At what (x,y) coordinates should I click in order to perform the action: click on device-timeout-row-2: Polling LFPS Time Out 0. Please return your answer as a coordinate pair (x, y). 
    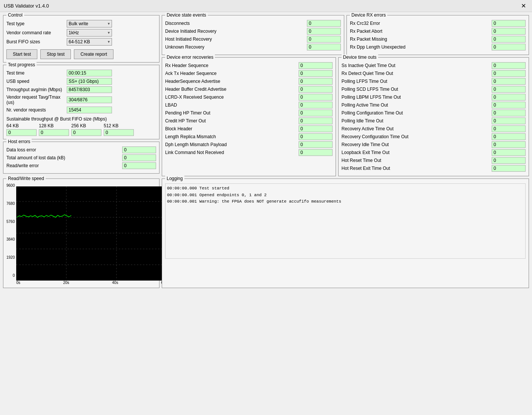
    Looking at the image, I should click on (434, 81).